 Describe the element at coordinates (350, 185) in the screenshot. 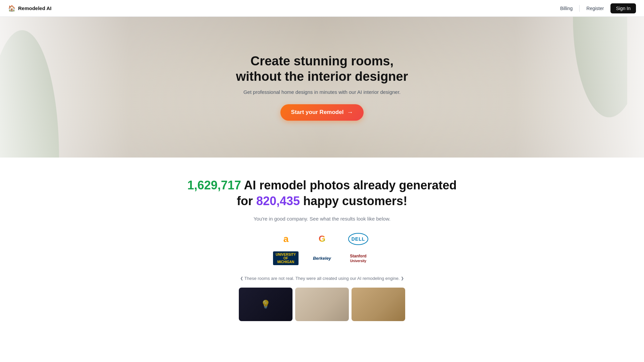

I see `stats-text-ai: AI remodel photos already generated` at that location.